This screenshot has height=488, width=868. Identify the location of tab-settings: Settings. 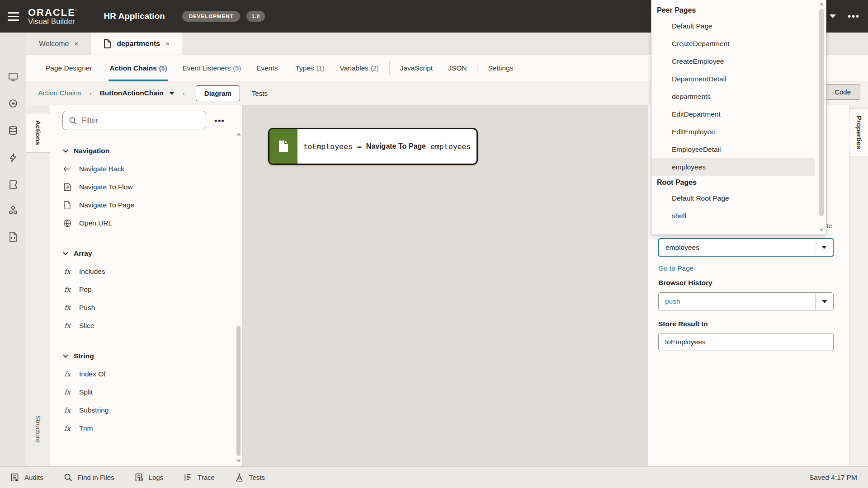
(500, 68).